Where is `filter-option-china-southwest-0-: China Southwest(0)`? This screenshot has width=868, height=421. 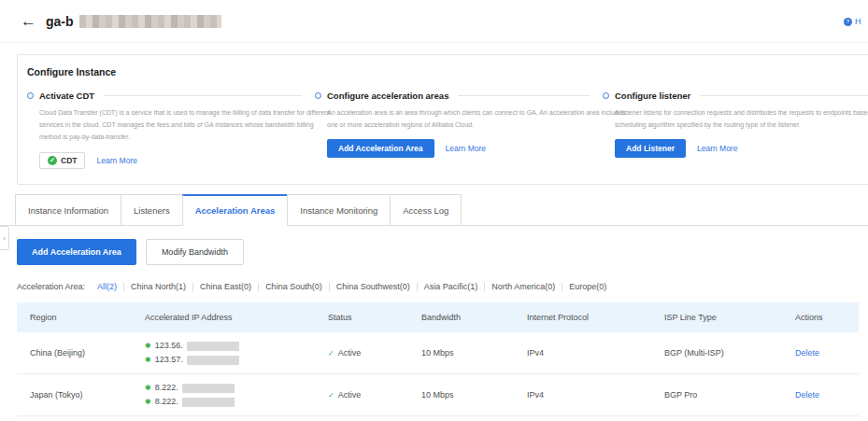
filter-option-china-southwest-0-: China Southwest(0) is located at coordinates (374, 287).